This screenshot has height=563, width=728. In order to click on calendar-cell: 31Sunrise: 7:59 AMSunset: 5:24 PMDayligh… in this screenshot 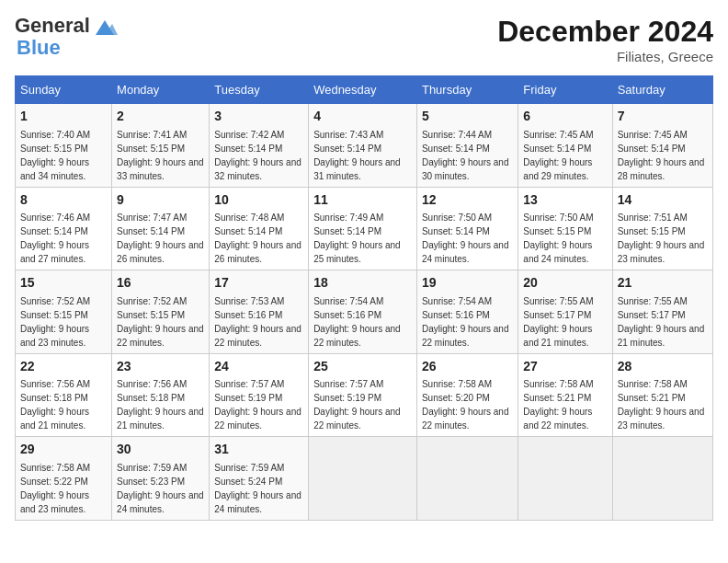, I will do `click(259, 478)`.